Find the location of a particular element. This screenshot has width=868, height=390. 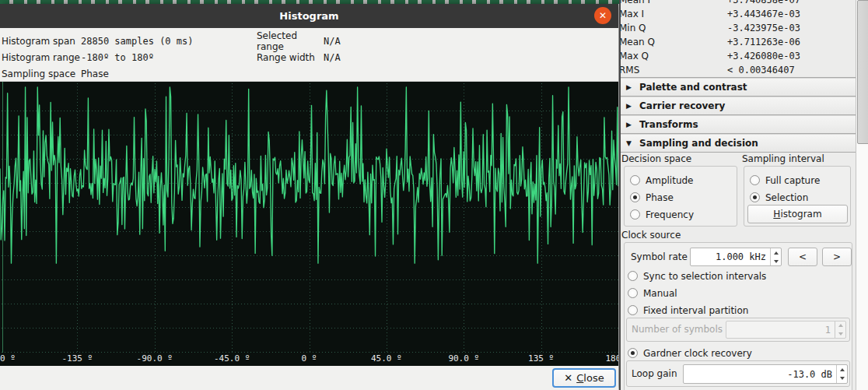

decision-space-group: Amplitude Phase Frequency is located at coordinates (681, 196).